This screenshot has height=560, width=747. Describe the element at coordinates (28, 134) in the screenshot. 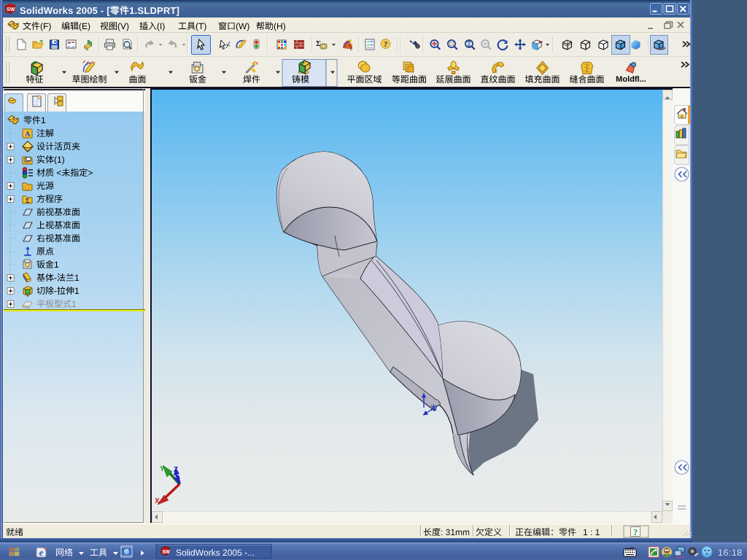

I see `svg-text: A` at that location.